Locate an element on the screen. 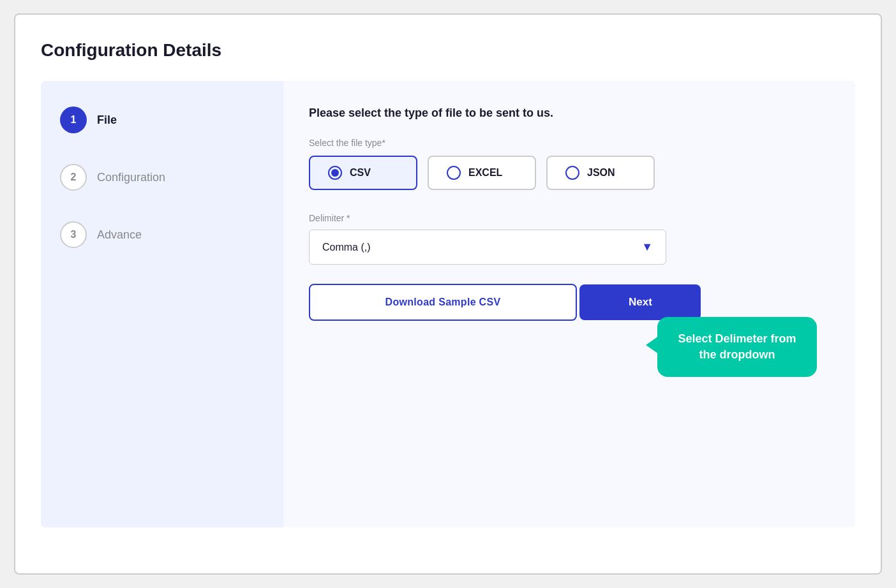 This screenshot has width=896, height=588. tooltip-bubble: Select Delimeter from the dropdown is located at coordinates (737, 347).